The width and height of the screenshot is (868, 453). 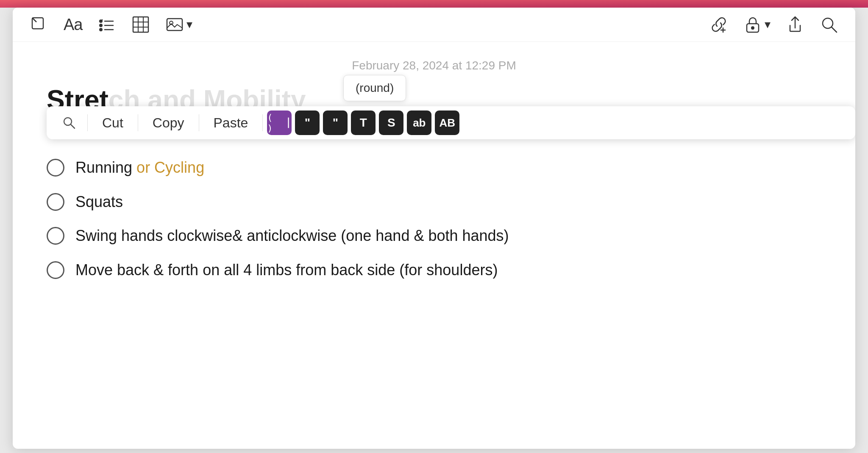 I want to click on context-search-icon, so click(x=69, y=123).